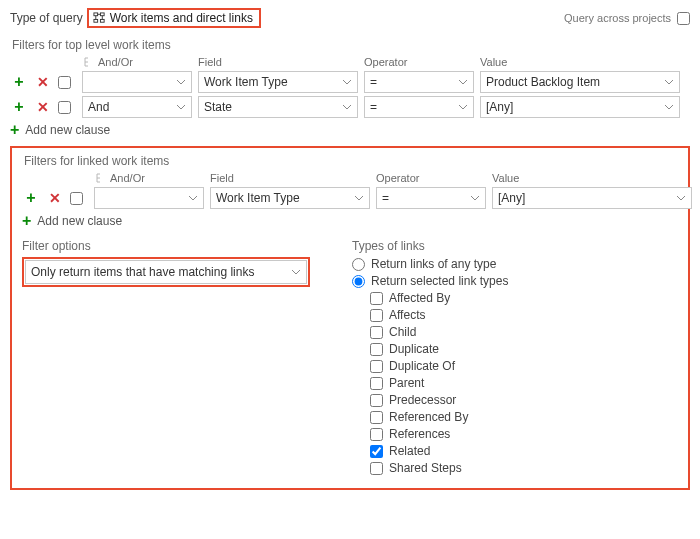 The width and height of the screenshot is (700, 539). What do you see at coordinates (182, 18) in the screenshot?
I see `query-type-value: Work items and direct links` at bounding box center [182, 18].